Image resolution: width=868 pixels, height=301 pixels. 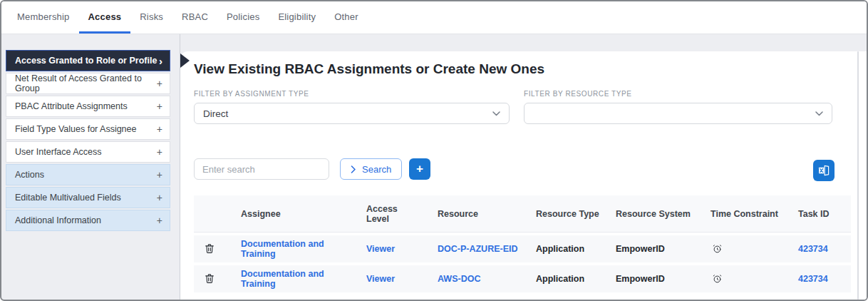 I want to click on filter-label: FILTER BY ASSIGNMENT TYPE, so click(x=352, y=94).